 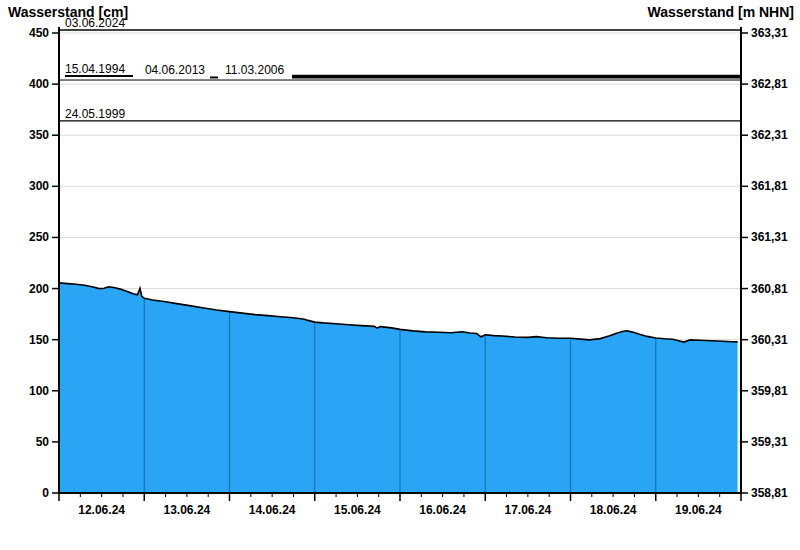 What do you see at coordinates (442, 510) in the screenshot?
I see `x-axis-date-label: 16.06.24` at bounding box center [442, 510].